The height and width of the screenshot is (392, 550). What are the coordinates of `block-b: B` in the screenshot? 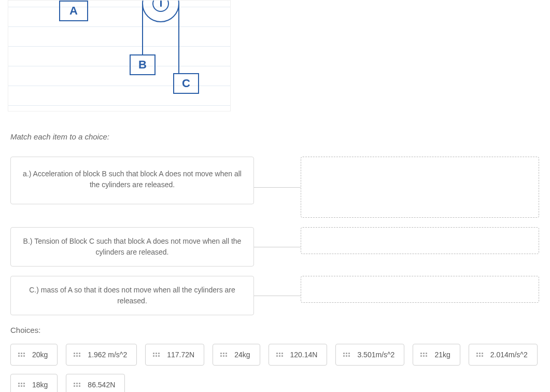 It's located at (143, 65).